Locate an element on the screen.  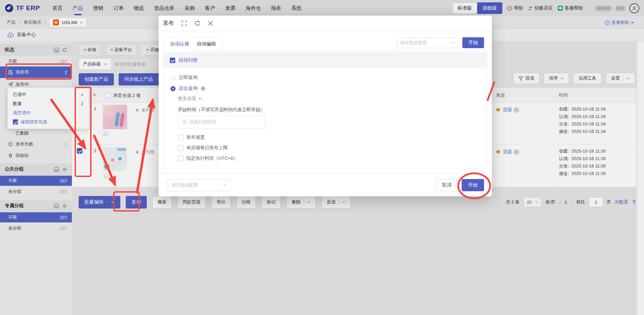
sidebar-item-public-all: 不限 157 is located at coordinates (36, 181).